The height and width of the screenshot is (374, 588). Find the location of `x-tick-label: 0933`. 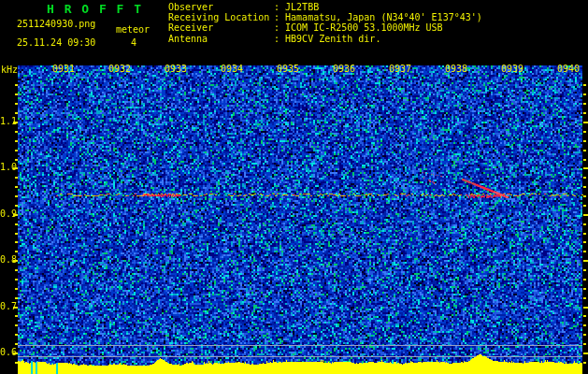

x-tick-label: 0933 is located at coordinates (176, 69).